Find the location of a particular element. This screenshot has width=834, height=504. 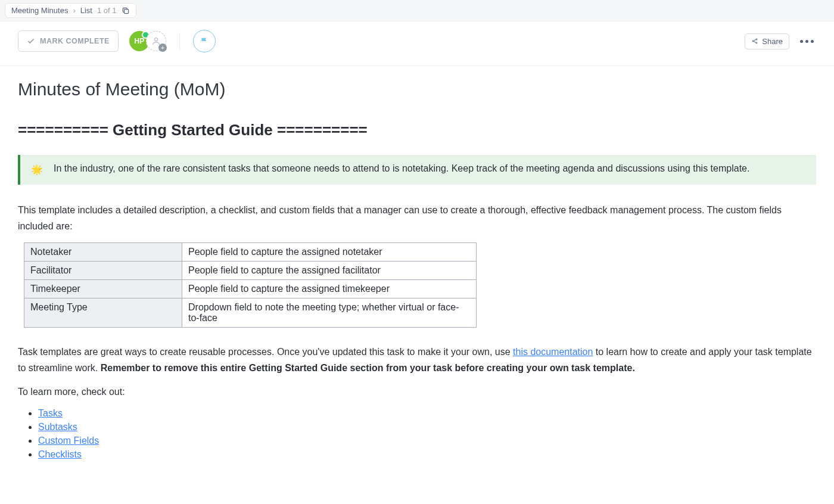

separator is located at coordinates (180, 41).